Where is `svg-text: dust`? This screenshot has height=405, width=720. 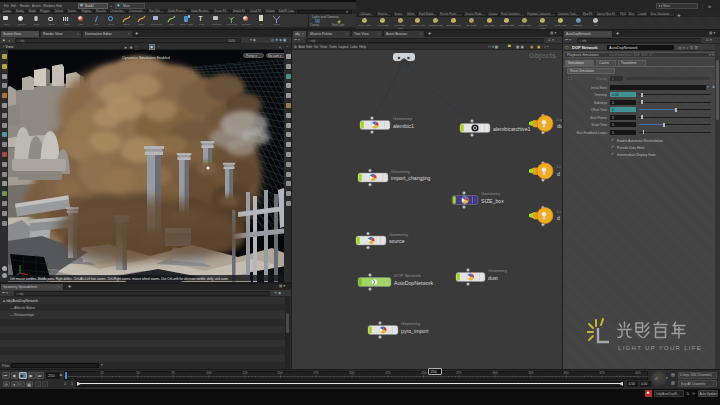 svg-text: dust is located at coordinates (493, 277).